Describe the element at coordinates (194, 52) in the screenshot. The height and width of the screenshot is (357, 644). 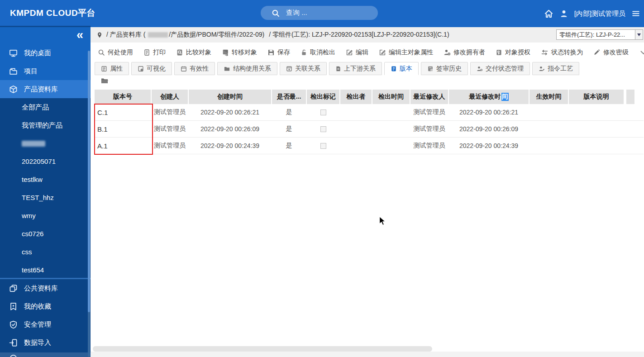
I see `compare-objects-button: 比较对象` at that location.